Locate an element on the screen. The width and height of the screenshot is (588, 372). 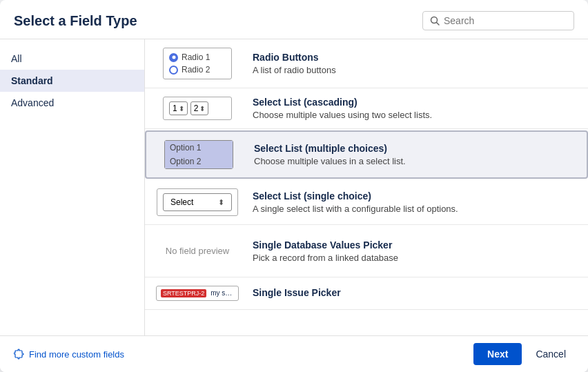
modal-title: Select a Field Type is located at coordinates (76, 21).